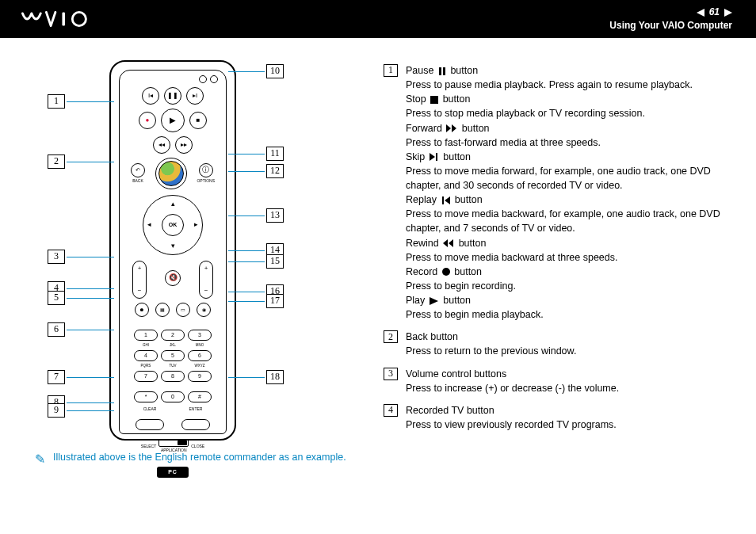  I want to click on key-8: 8, so click(173, 376).